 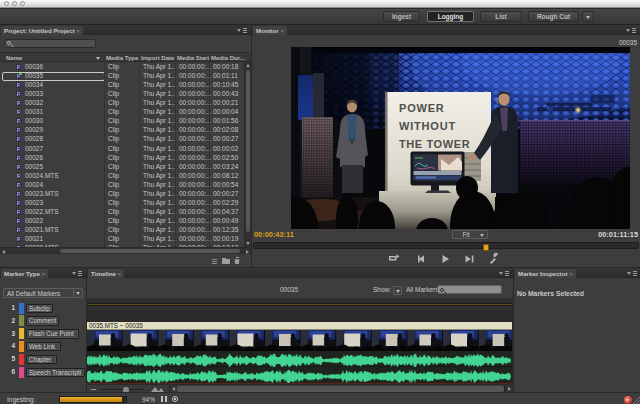 I want to click on svg-text: THE TOWER, so click(x=434, y=144).